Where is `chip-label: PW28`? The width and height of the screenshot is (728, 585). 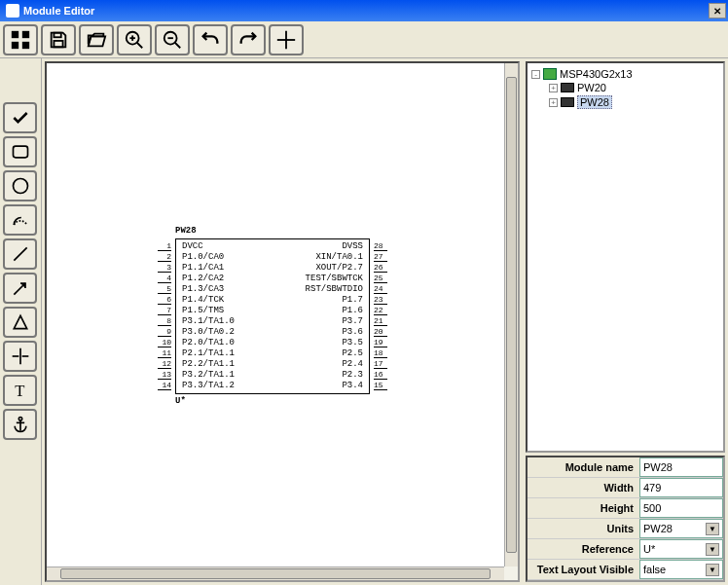
chip-label: PW28 is located at coordinates (186, 232).